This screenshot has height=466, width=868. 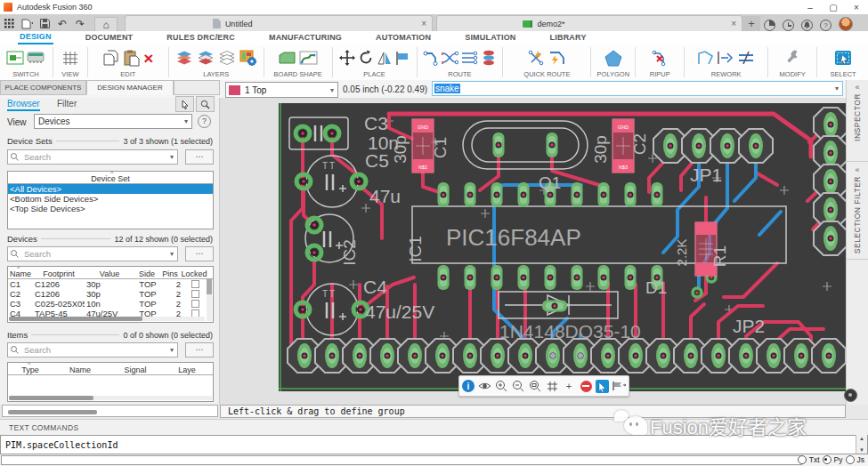 I want to click on device-sets-table: ^ Device Set <All Devices> <Bottom Side …, so click(x=110, y=200).